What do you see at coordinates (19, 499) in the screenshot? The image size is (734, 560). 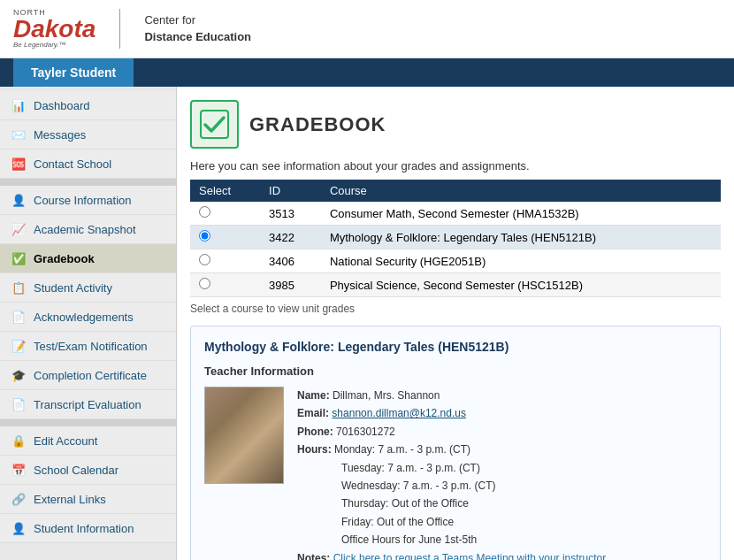 I see `external-links-icon: 🔗` at bounding box center [19, 499].